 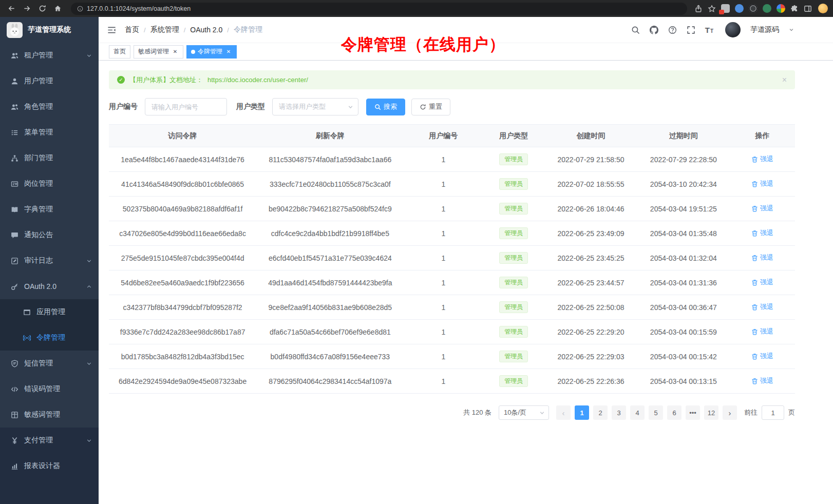 What do you see at coordinates (753, 8) in the screenshot?
I see `extension-dark-icon` at bounding box center [753, 8].